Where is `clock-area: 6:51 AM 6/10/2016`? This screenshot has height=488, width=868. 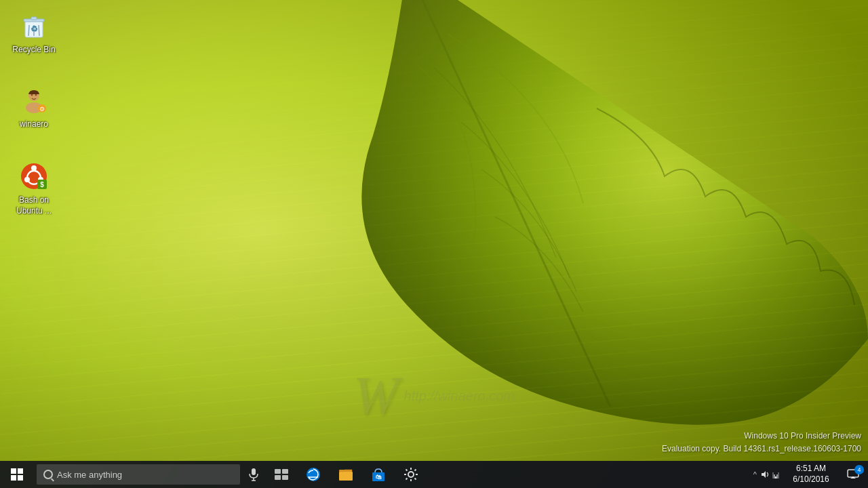 clock-area: 6:51 AM 6/10/2016 is located at coordinates (811, 474).